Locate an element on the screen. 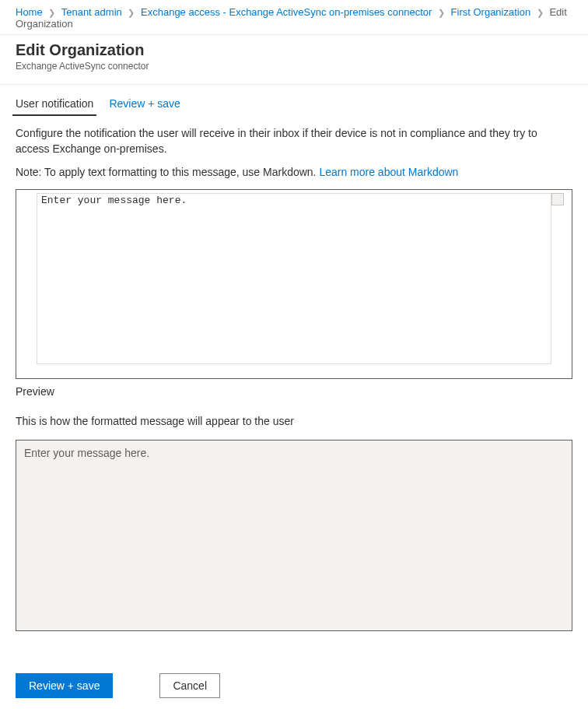 The width and height of the screenshot is (588, 709). preview-description: This is how the formatted message will a… is located at coordinates (294, 421).